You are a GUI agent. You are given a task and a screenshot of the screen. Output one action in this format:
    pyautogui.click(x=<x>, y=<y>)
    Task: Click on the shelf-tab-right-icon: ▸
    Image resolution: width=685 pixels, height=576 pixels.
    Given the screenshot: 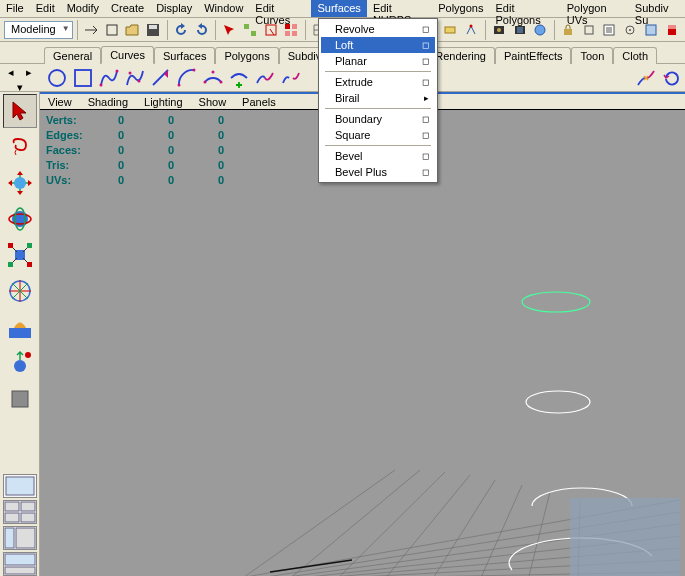 What is the action you would take?
    pyautogui.click(x=29, y=72)
    